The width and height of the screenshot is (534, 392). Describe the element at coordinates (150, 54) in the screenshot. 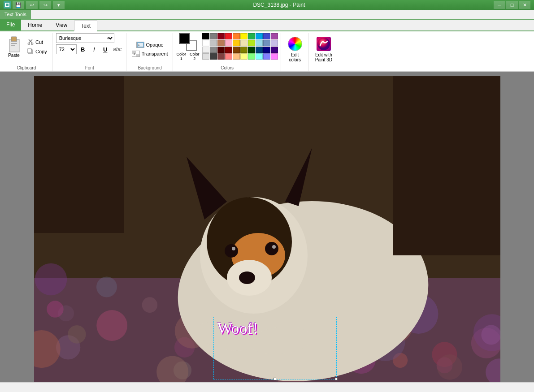

I see `transparent-option: A Transparent` at that location.